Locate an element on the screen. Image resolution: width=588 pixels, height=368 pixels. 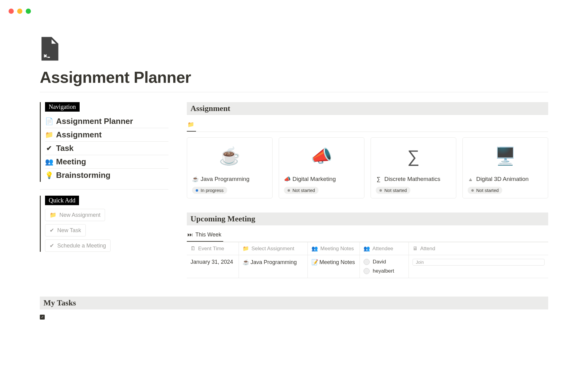
join-button: Join is located at coordinates (478, 262).